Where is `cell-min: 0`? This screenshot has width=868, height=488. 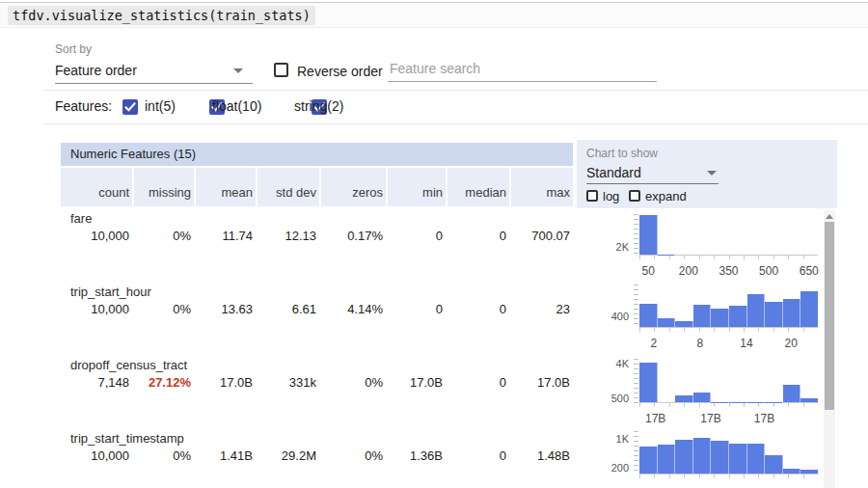 cell-min: 0 is located at coordinates (416, 236).